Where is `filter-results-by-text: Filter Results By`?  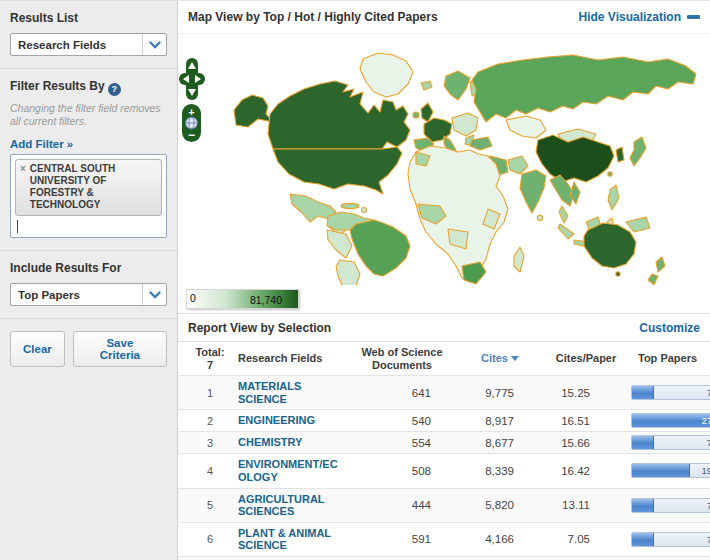
filter-results-by-text: Filter Results By is located at coordinates (58, 86).